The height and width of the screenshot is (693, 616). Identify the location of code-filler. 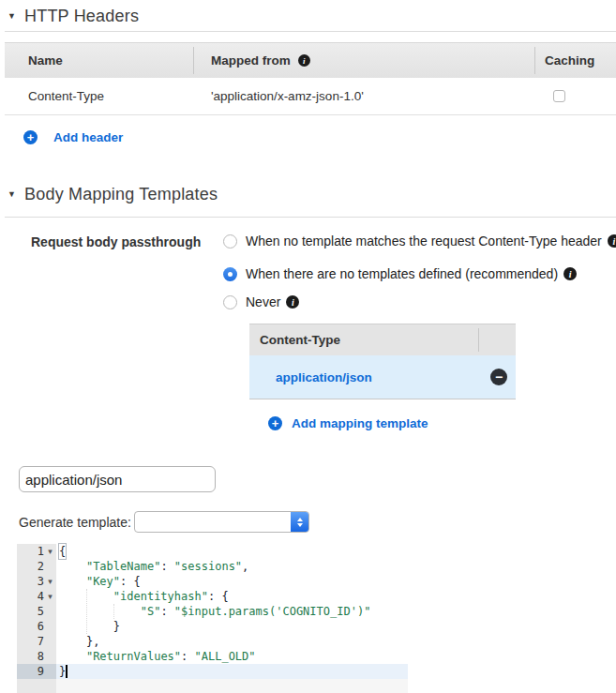
(233, 686).